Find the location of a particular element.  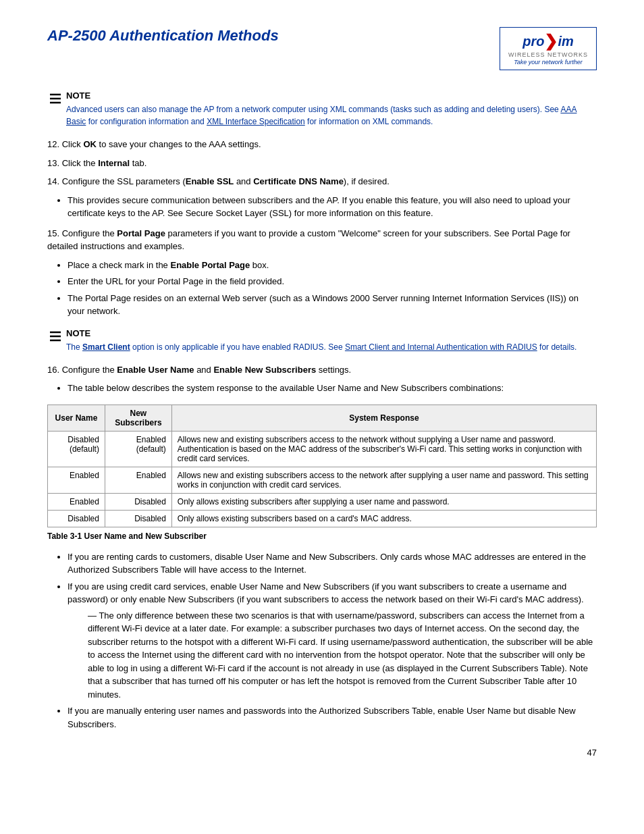

xml-interface-link: XML Interface Specification is located at coordinates (256, 122).